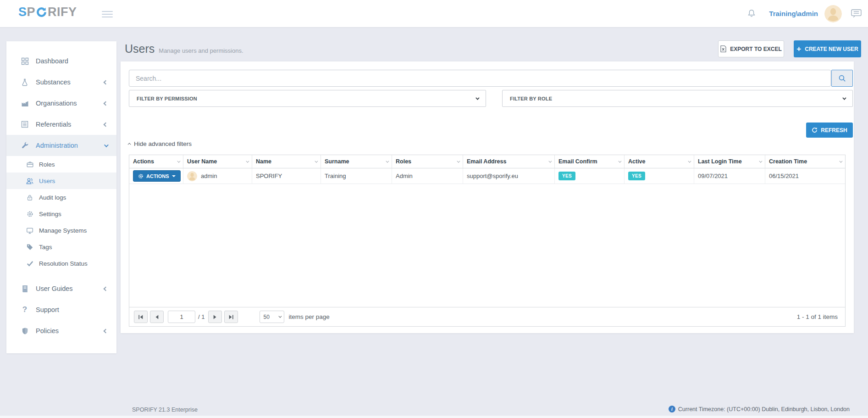 The width and height of the screenshot is (868, 418). I want to click on search-input, so click(480, 78).